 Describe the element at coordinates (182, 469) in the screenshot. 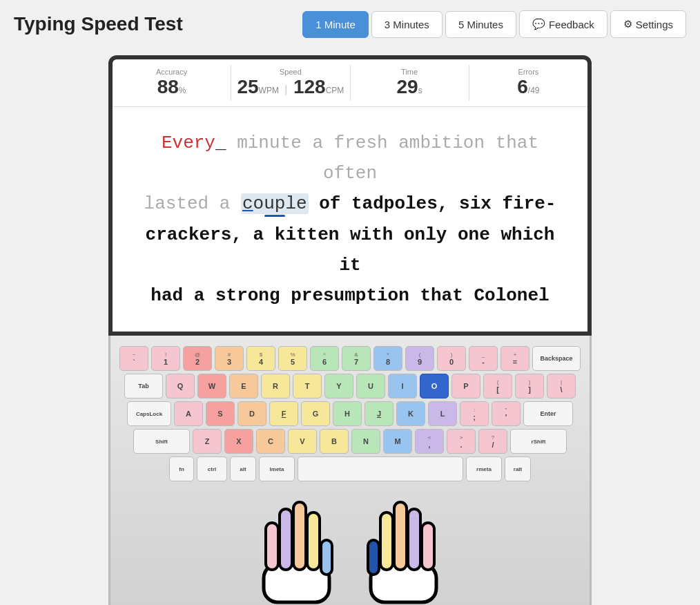

I see `key-fn: fn` at that location.